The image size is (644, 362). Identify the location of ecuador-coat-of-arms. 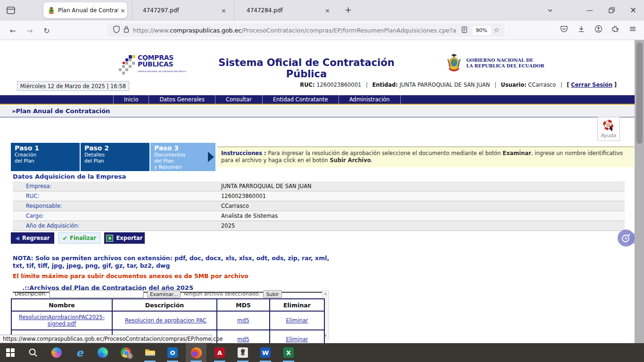
(454, 63).